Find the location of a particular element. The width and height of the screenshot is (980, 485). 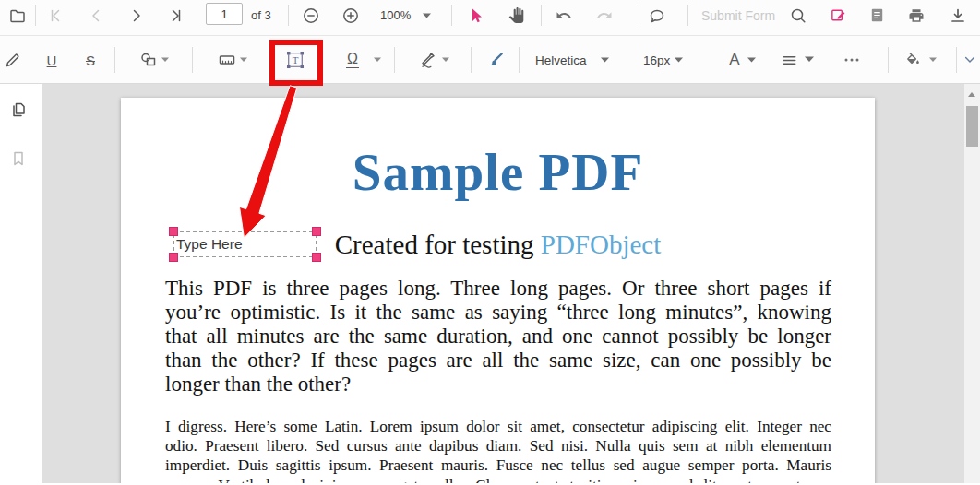

more-options-button is located at coordinates (852, 60).